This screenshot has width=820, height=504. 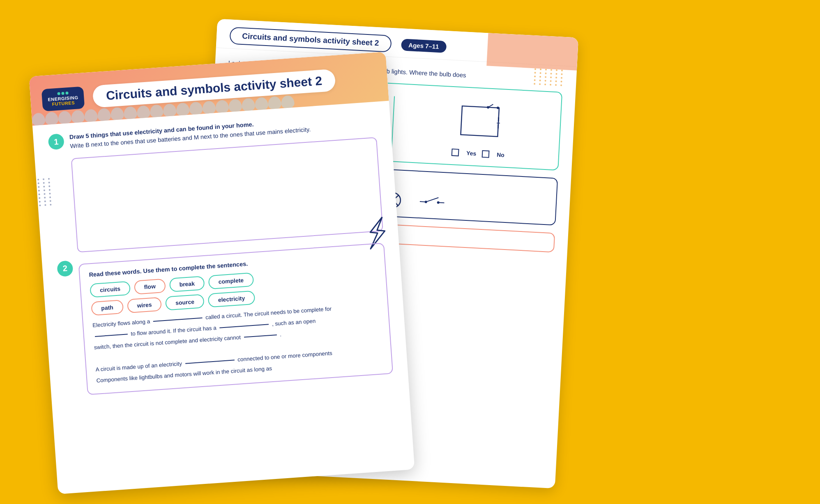 I want to click on fill-sentences: Electricity flows along a called a circu…, so click(x=237, y=343).